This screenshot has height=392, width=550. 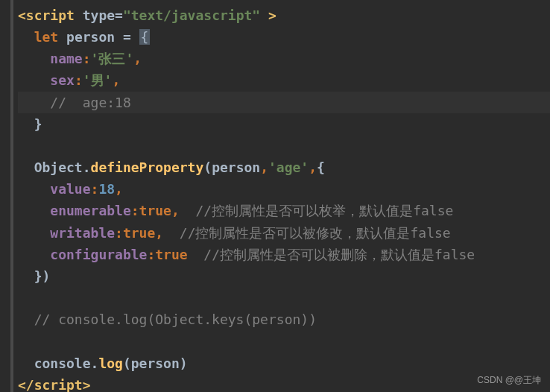 What do you see at coordinates (284, 189) in the screenshot?
I see `code-line: value:18,` at bounding box center [284, 189].